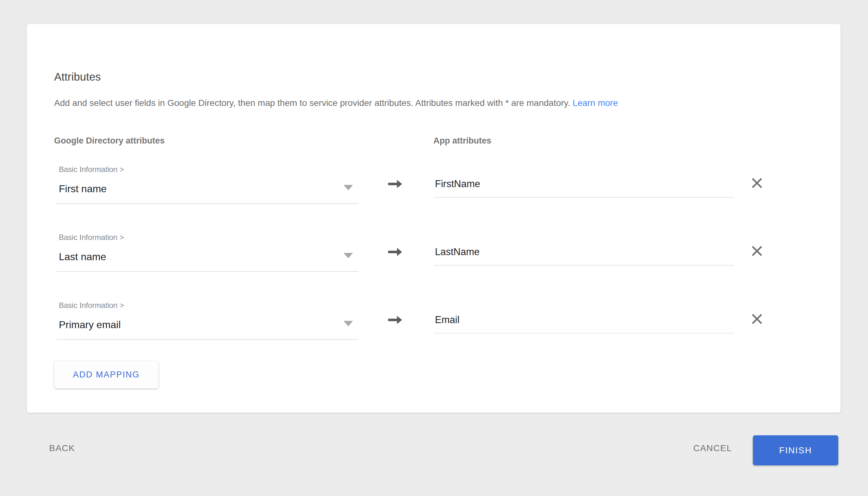  Describe the element at coordinates (414, 191) in the screenshot. I see `mapping-row: Basic Information > First name` at that location.